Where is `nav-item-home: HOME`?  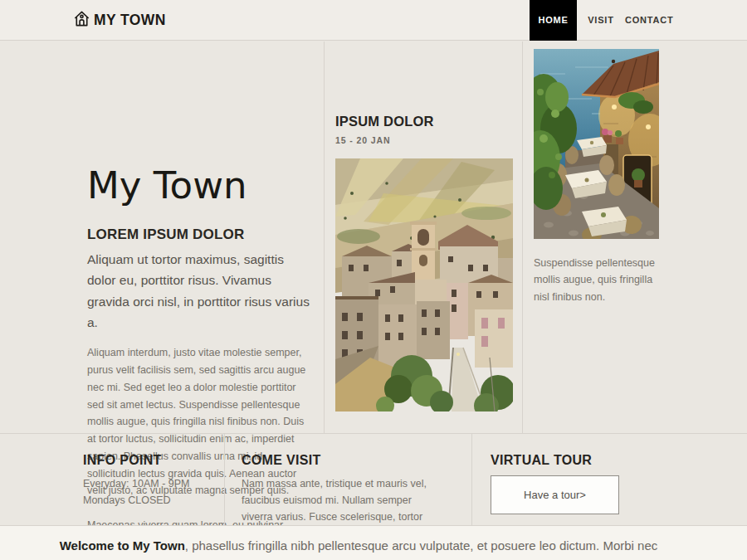
nav-item-home: HOME is located at coordinates (553, 20).